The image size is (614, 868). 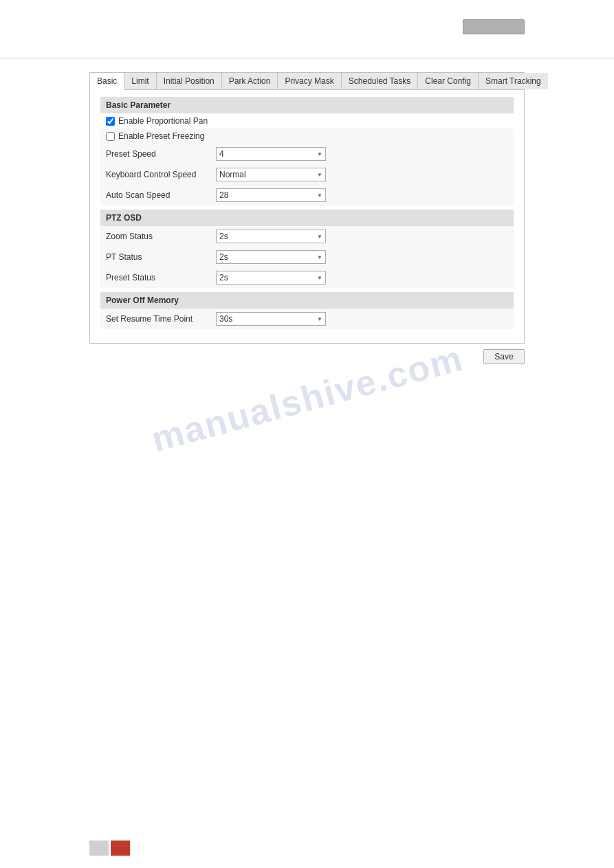 I want to click on bottom-block-gray, so click(x=99, y=848).